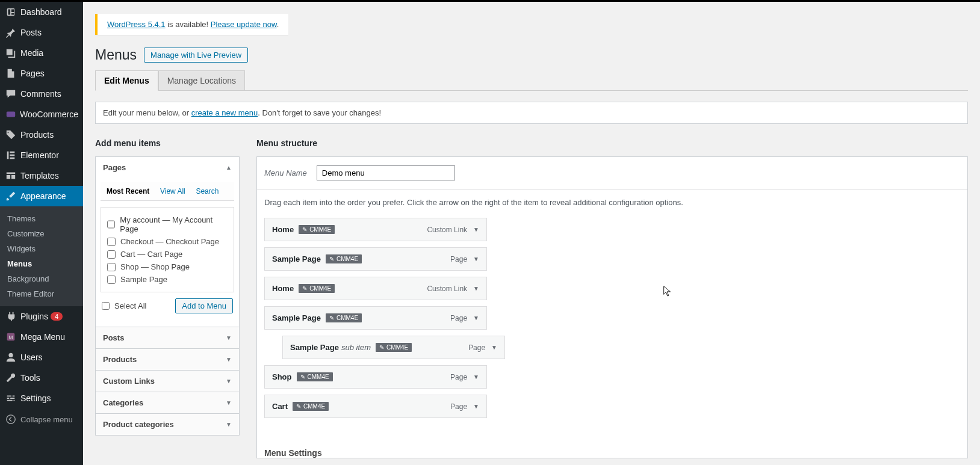 The width and height of the screenshot is (980, 465). I want to click on sidebar-item-products: Products, so click(42, 135).